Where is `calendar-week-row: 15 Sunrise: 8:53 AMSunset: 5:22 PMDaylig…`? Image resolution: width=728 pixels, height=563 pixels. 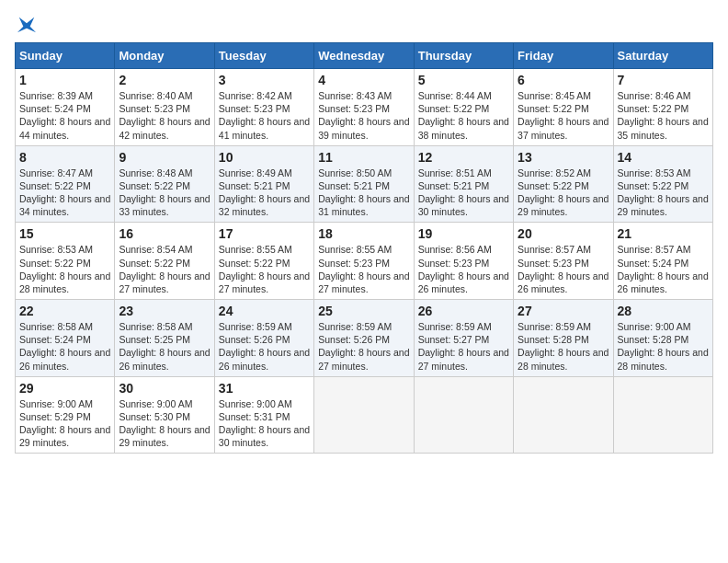 calendar-week-row: 15 Sunrise: 8:53 AMSunset: 5:22 PMDaylig… is located at coordinates (364, 261).